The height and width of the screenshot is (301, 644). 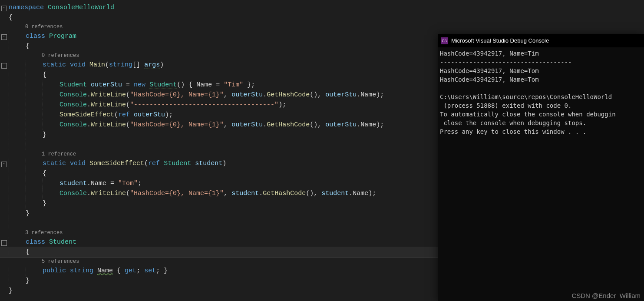 I want to click on method-sse: SomeSideEffect, so click(x=117, y=163).